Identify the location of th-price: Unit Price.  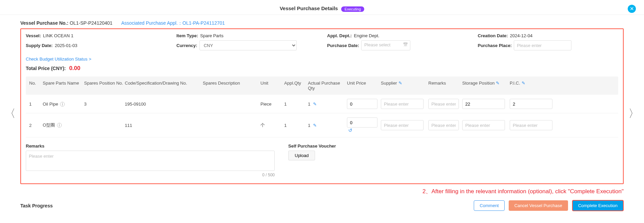
(364, 86).